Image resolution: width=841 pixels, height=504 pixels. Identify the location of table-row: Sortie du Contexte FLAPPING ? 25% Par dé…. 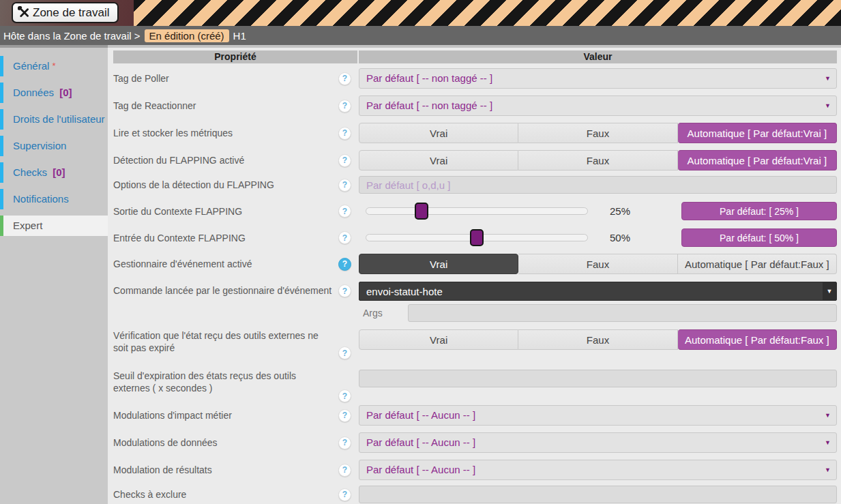
(475, 211).